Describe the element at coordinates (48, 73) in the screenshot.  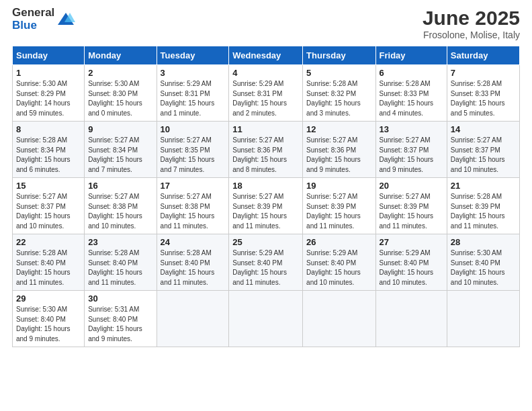
I see `day-number: 1` at that location.